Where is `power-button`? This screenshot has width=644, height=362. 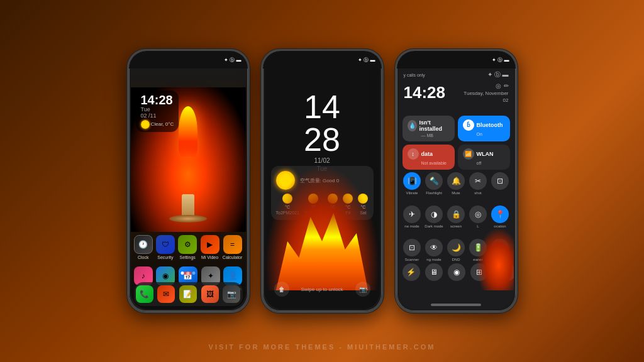
power-button is located at coordinates (249, 117).